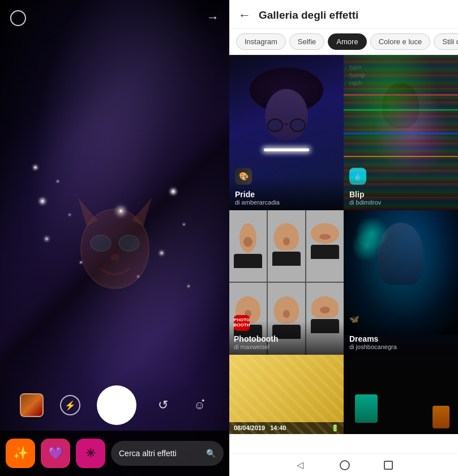  What do you see at coordinates (148, 453) in the screenshot?
I see `cerca-label: Cerca altri effetti` at bounding box center [148, 453].